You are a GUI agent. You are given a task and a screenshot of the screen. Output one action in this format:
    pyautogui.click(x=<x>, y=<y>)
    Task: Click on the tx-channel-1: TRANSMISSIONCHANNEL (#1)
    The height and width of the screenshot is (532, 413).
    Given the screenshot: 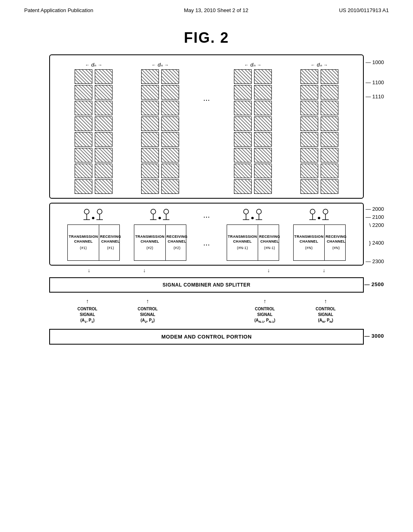 What is the action you would take?
    pyautogui.click(x=83, y=243)
    